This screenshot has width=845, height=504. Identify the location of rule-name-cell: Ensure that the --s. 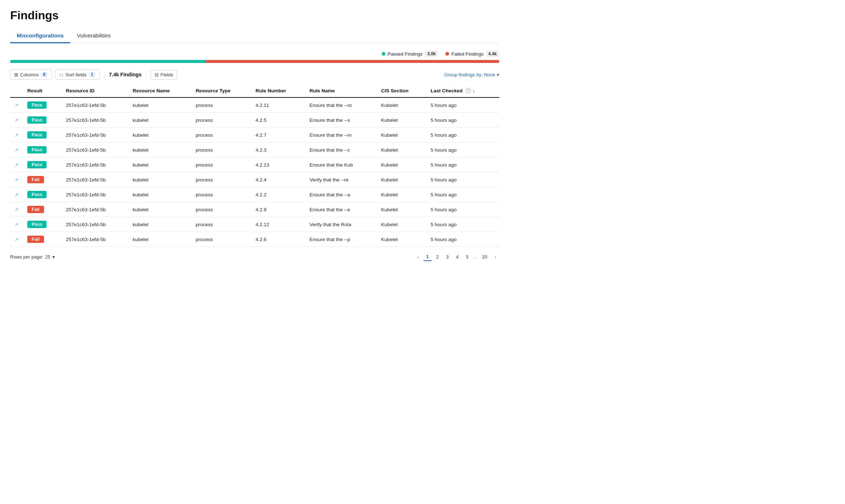
(341, 120).